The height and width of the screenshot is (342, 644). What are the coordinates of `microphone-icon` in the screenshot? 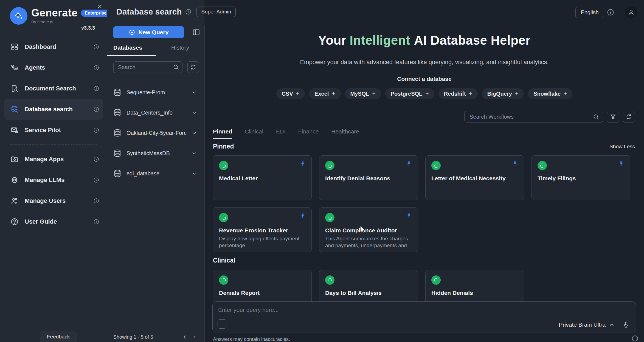 It's located at (626, 325).